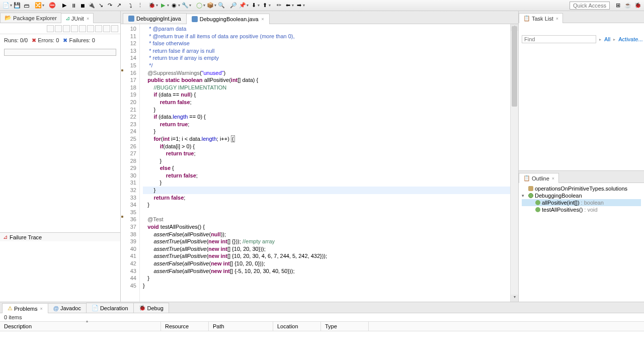 The image size is (644, 362). What do you see at coordinates (233, 6) in the screenshot?
I see `search-icon: 🔎` at bounding box center [233, 6].